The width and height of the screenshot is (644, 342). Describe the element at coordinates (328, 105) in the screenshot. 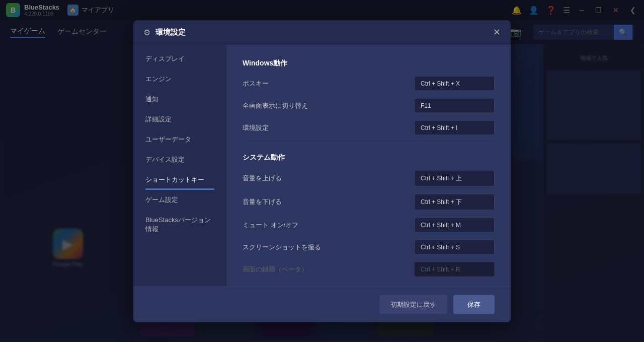

I see `shortcut-label-fullscreen: 全画面表示に切り替え` at that location.